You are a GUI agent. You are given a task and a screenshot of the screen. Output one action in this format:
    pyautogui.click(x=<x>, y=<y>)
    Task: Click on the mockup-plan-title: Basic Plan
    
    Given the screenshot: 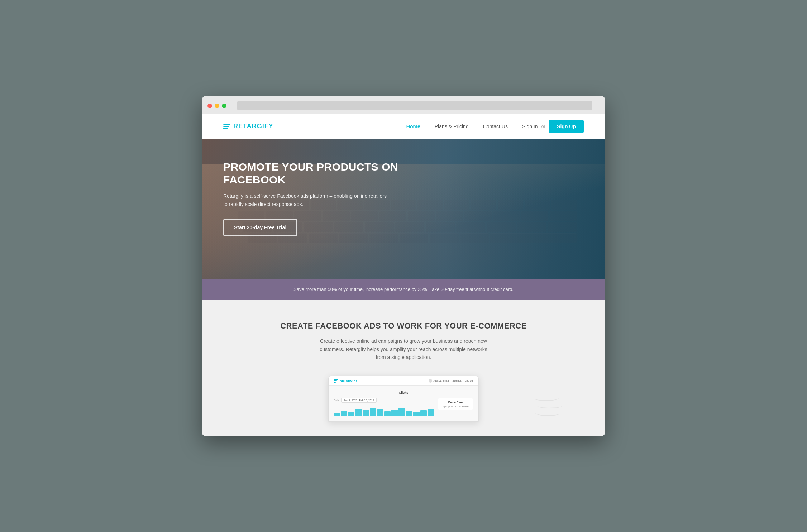 What is the action you would take?
    pyautogui.click(x=455, y=402)
    